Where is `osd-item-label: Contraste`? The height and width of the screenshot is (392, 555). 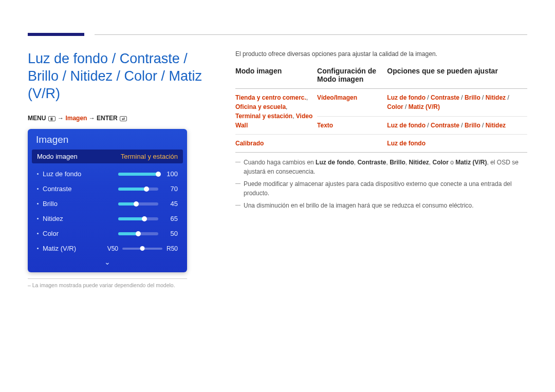
osd-item-label: Contraste is located at coordinates (80, 189).